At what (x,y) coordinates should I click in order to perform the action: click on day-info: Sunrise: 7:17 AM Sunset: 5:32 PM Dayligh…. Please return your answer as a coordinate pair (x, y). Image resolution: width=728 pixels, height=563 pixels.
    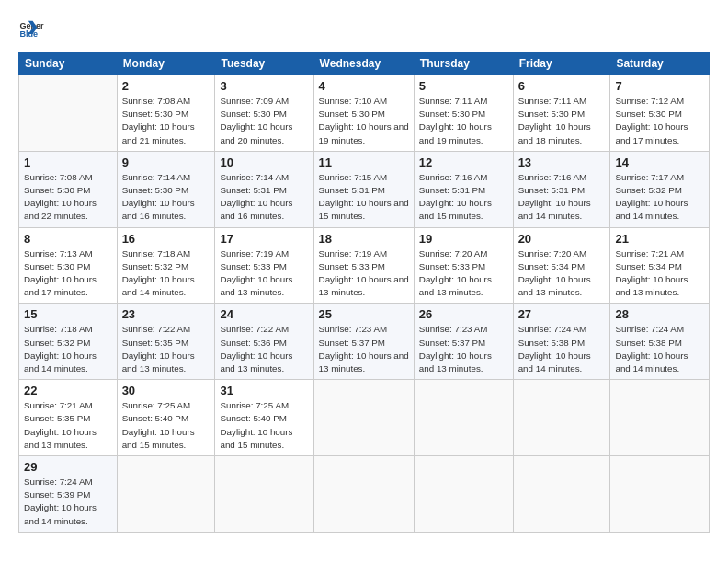
    Looking at the image, I should click on (660, 197).